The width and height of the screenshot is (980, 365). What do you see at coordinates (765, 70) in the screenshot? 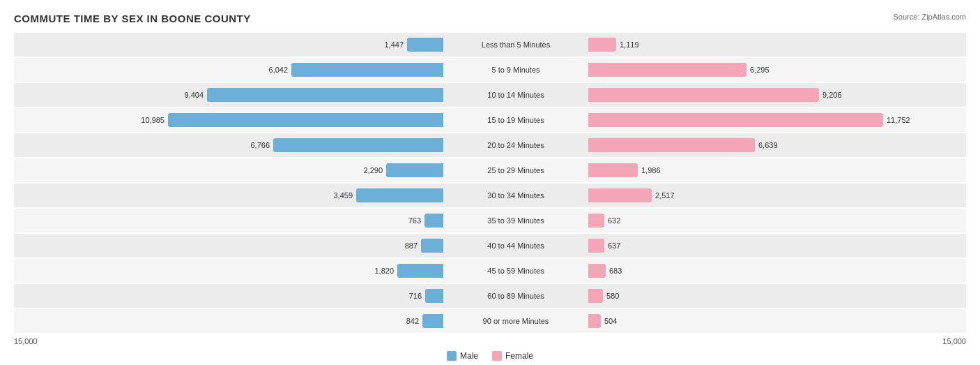
I see `female-value: 6,295` at bounding box center [765, 70].